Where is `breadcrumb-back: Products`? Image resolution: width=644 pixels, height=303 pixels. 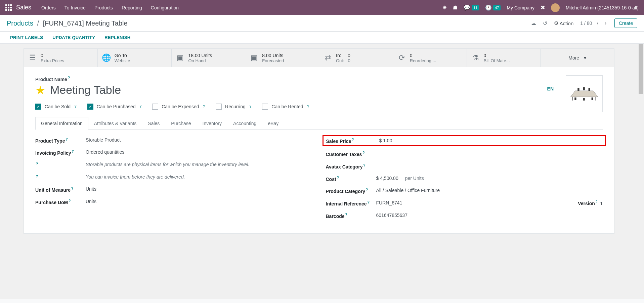 breadcrumb-back: Products is located at coordinates (20, 23).